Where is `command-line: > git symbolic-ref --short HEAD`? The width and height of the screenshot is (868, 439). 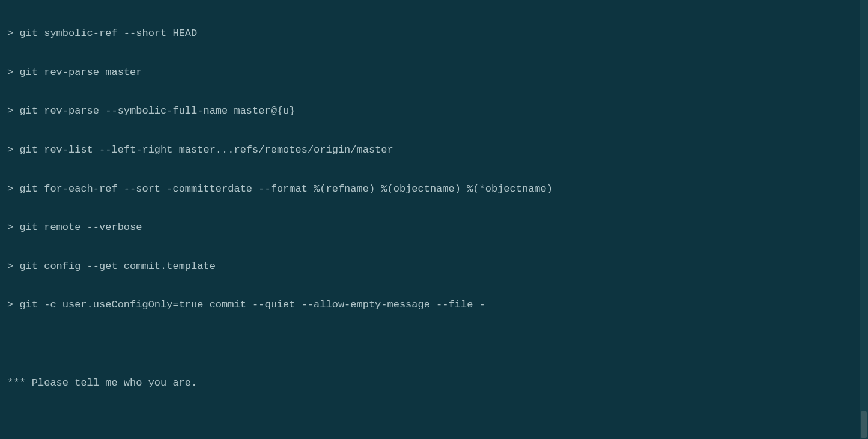
command-line: > git symbolic-ref --short HEAD is located at coordinates (434, 34).